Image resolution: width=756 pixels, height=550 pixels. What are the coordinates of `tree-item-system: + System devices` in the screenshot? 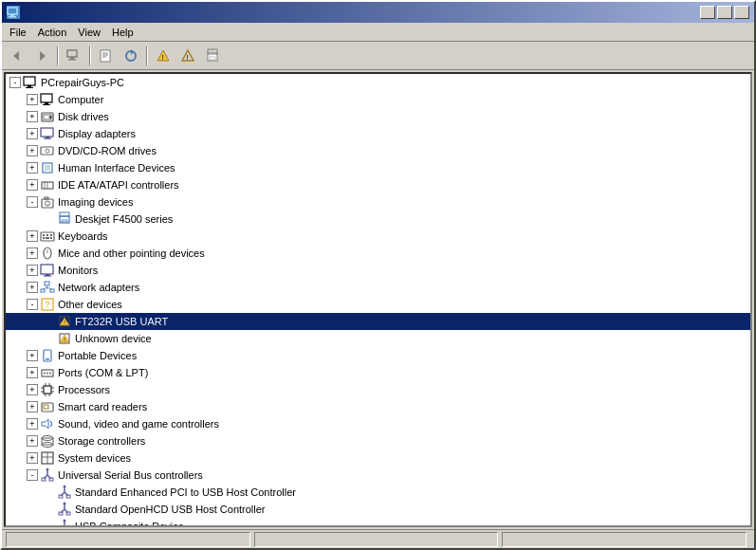 It's located at (378, 458).